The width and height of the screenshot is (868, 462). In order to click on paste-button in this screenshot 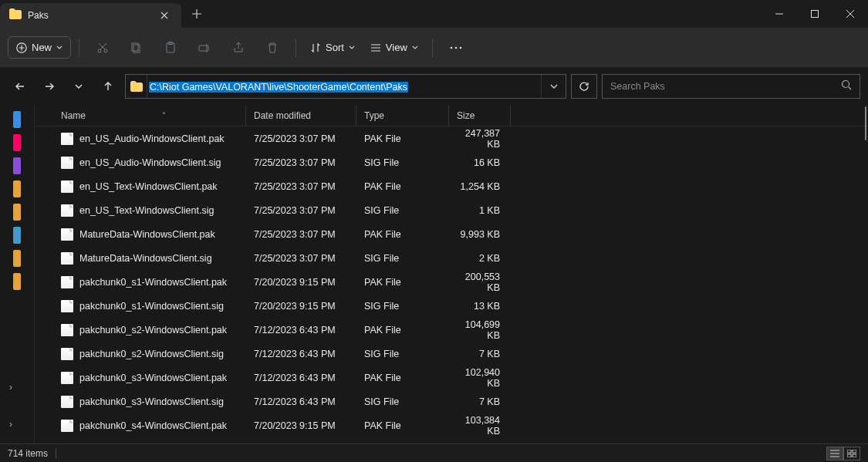, I will do `click(171, 48)`.